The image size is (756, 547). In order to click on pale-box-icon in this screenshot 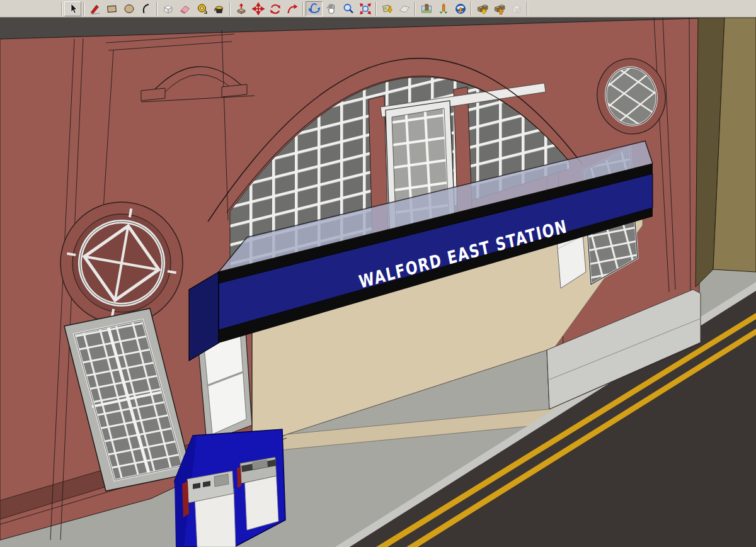, I will do `click(517, 9)`.